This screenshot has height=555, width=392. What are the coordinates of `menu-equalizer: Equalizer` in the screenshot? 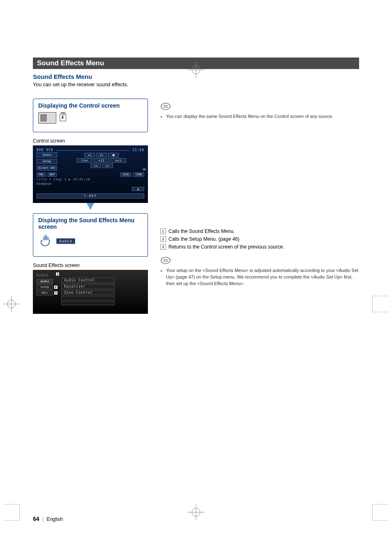 It's located at (88, 287).